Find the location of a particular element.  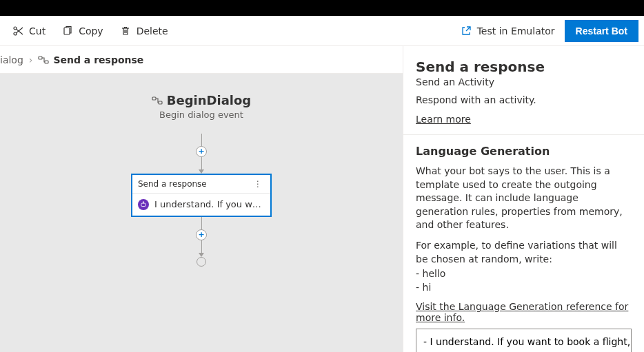

breadcrumb: ialog › Send a response is located at coordinates (201, 60).